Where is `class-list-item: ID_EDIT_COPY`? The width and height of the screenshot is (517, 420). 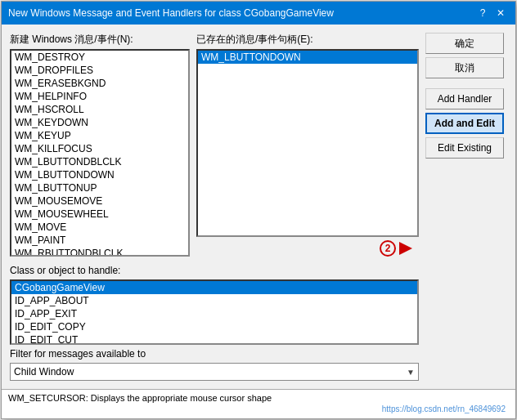 class-list-item: ID_EDIT_COPY is located at coordinates (214, 327).